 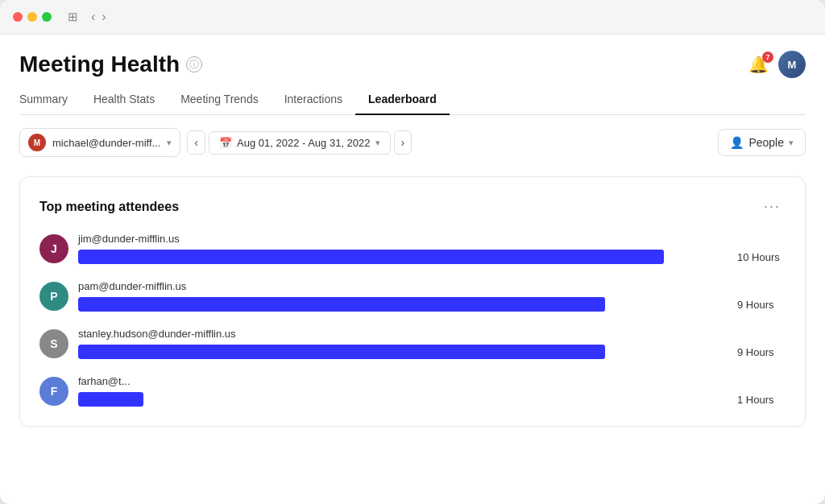 I want to click on tab-health-stats: Health Stats, so click(x=124, y=100).